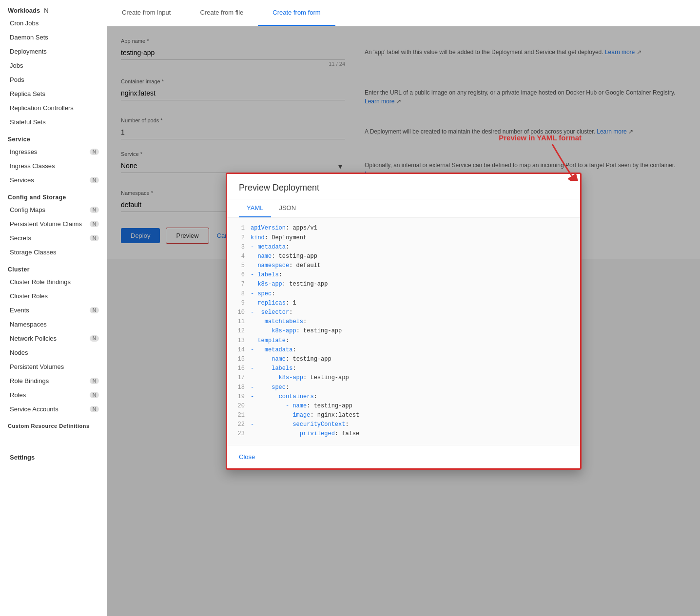 The height and width of the screenshot is (616, 700). Describe the element at coordinates (54, 353) in the screenshot. I see `sidebar-item-nodes: Nodes` at that location.